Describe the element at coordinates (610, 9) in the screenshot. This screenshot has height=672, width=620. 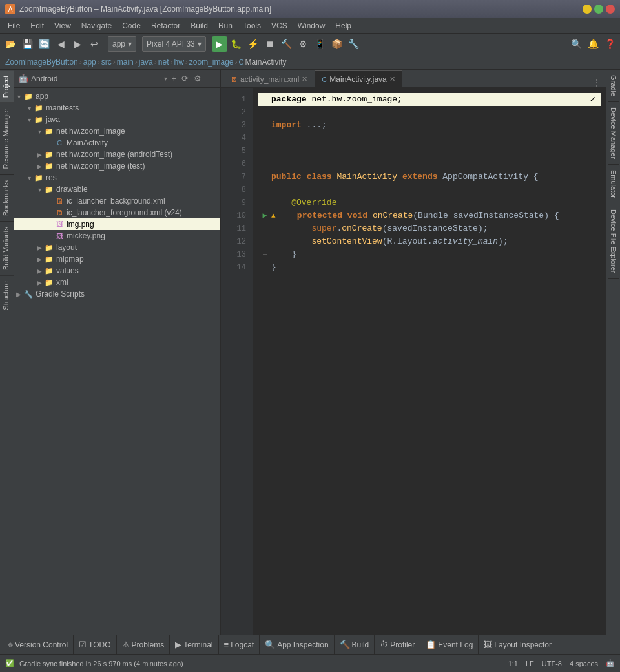
I see `close-button` at that location.